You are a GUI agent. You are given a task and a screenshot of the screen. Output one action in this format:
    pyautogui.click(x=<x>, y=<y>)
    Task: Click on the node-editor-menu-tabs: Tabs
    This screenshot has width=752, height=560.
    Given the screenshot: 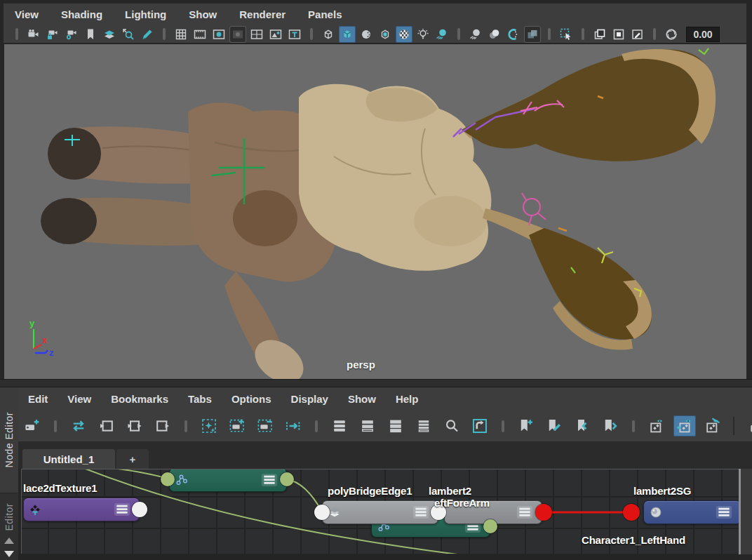 What is the action you would take?
    pyautogui.click(x=200, y=399)
    